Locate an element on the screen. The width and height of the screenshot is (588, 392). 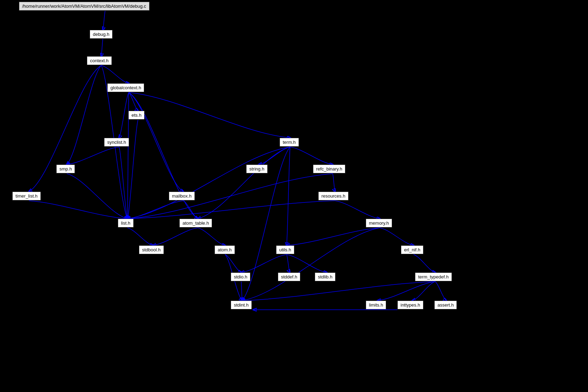
node-stdio-h: stdio.h is located at coordinates (241, 277).